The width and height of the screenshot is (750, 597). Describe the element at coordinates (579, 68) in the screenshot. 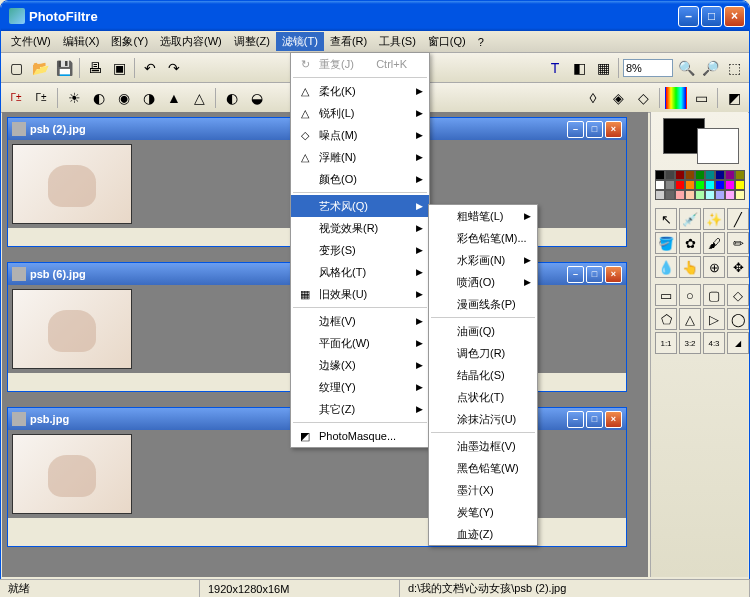

I see `layers-icon: ◧` at that location.